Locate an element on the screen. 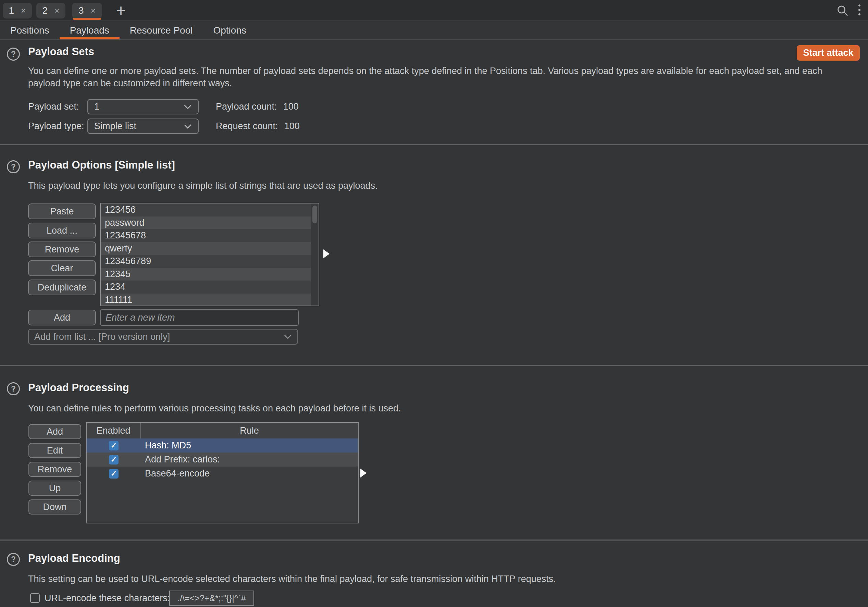 The width and height of the screenshot is (868, 607). payload-sets-title: Payload Sets is located at coordinates (61, 52).